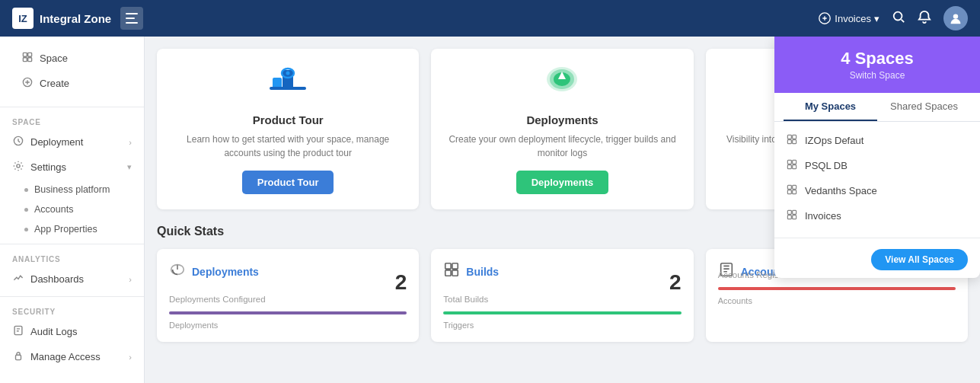 Image resolution: width=980 pixels, height=383 pixels. Describe the element at coordinates (924, 107) in the screenshot. I see `tab-shared-spaces: Shared Spaces` at that location.